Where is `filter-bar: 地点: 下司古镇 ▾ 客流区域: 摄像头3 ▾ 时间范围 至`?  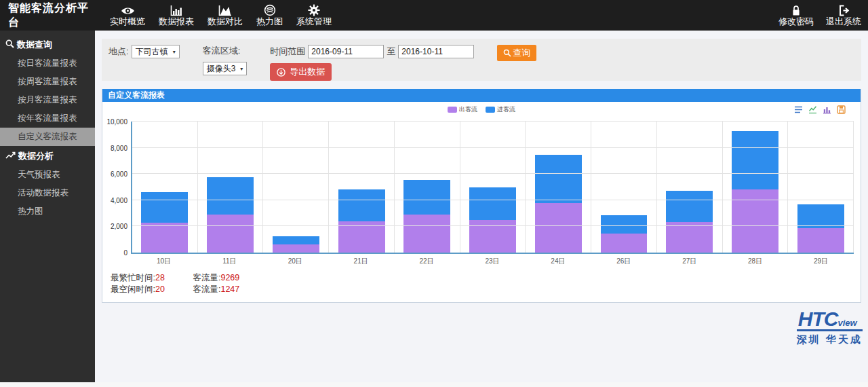 filter-bar: 地点: 下司古镇 ▾ 客流区域: 摄像头3 ▾ 时间范围 至 is located at coordinates (481, 60).